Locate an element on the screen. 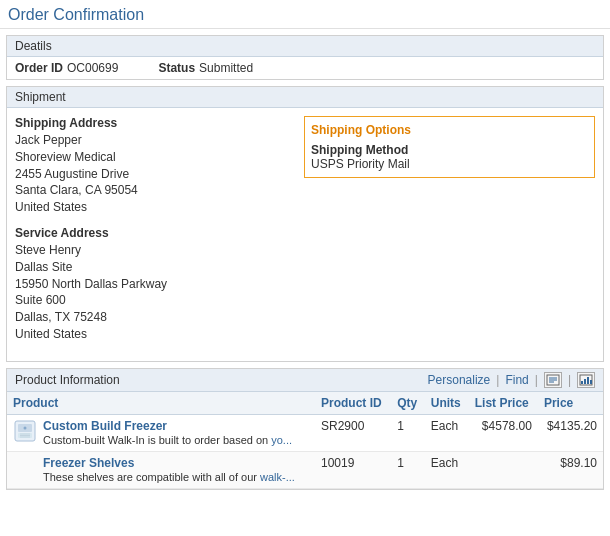  details-header: Deatils is located at coordinates (305, 46).